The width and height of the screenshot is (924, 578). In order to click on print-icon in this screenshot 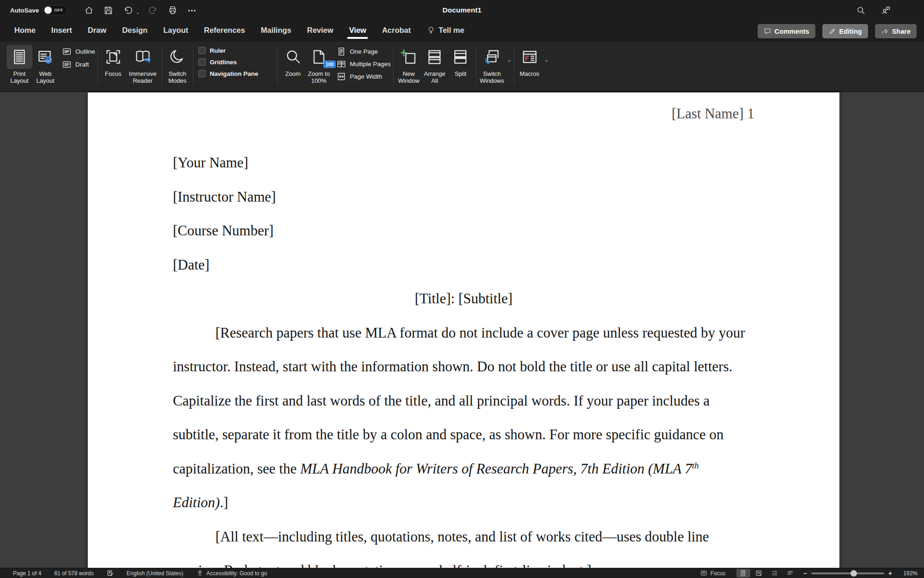, I will do `click(173, 10)`.